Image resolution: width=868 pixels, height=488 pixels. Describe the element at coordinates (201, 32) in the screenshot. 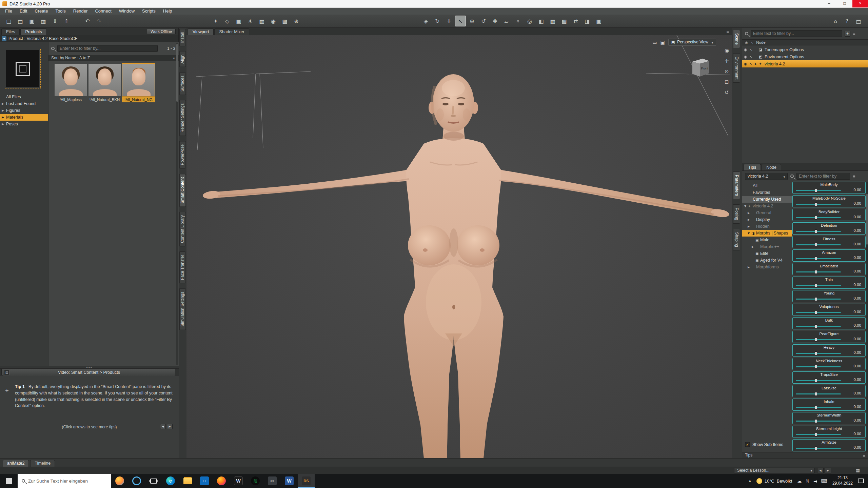

I see `pane-tab: Viewport` at that location.